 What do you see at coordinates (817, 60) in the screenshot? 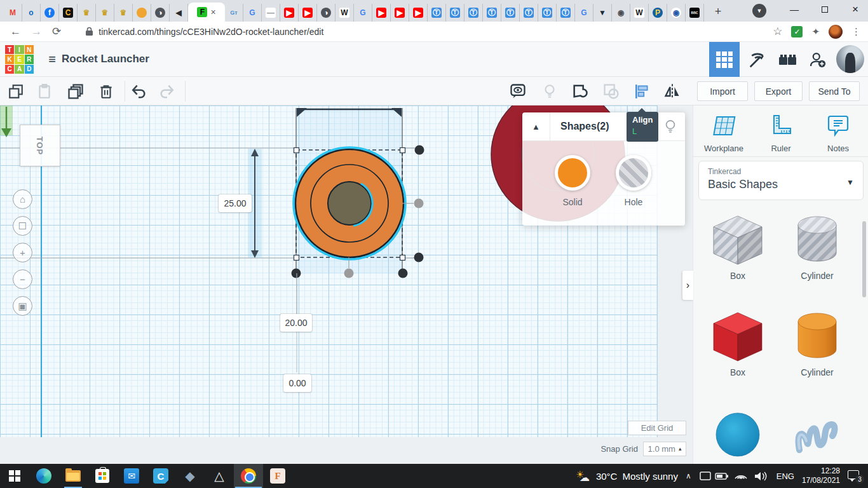
I see `invite-collaborator-button` at bounding box center [817, 60].